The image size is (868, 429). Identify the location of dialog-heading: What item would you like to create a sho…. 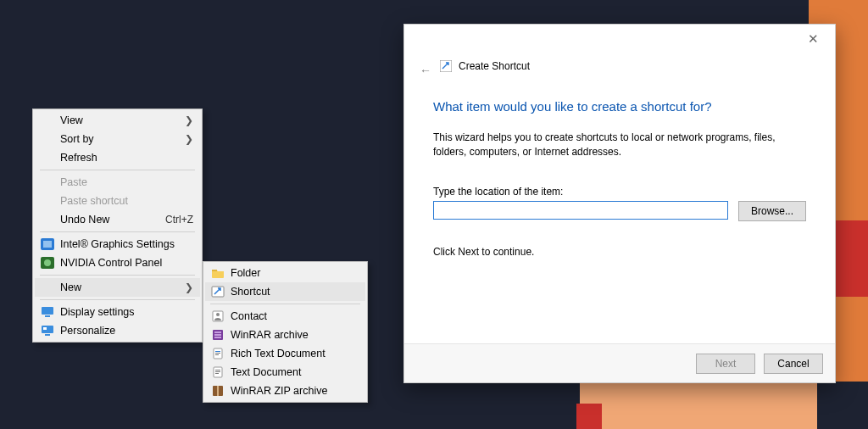
(620, 107).